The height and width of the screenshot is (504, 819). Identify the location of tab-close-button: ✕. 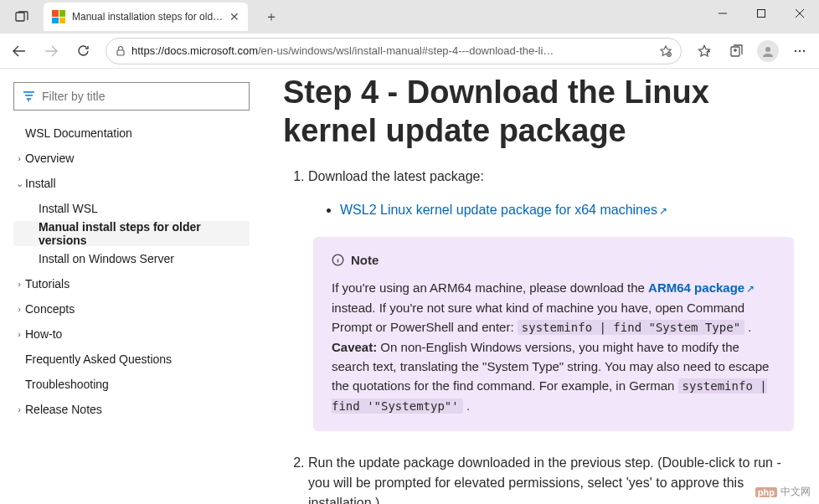
(234, 17).